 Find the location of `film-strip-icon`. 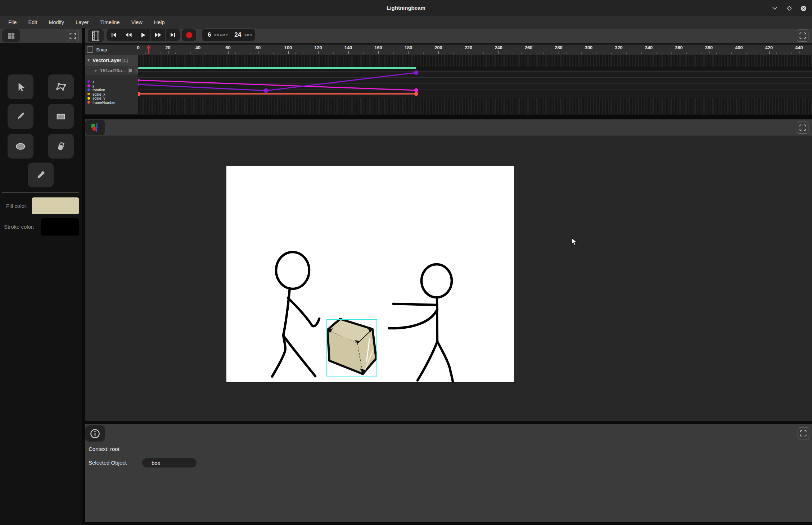

film-strip-icon is located at coordinates (96, 36).